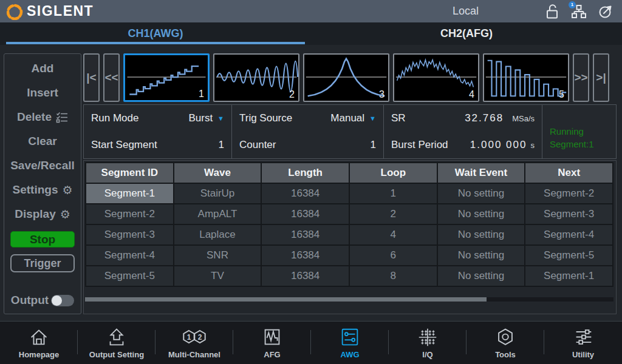 The image size is (622, 364). What do you see at coordinates (346, 78) in the screenshot?
I see `segment-thumb-3: 3` at bounding box center [346, 78].